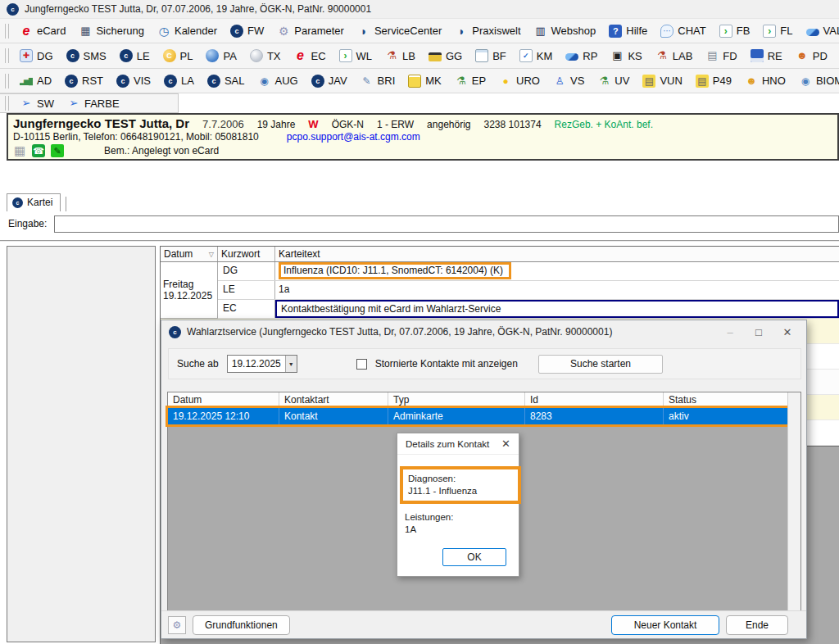 The image size is (839, 644). I want to click on toolbar-grip, so click(7, 103).